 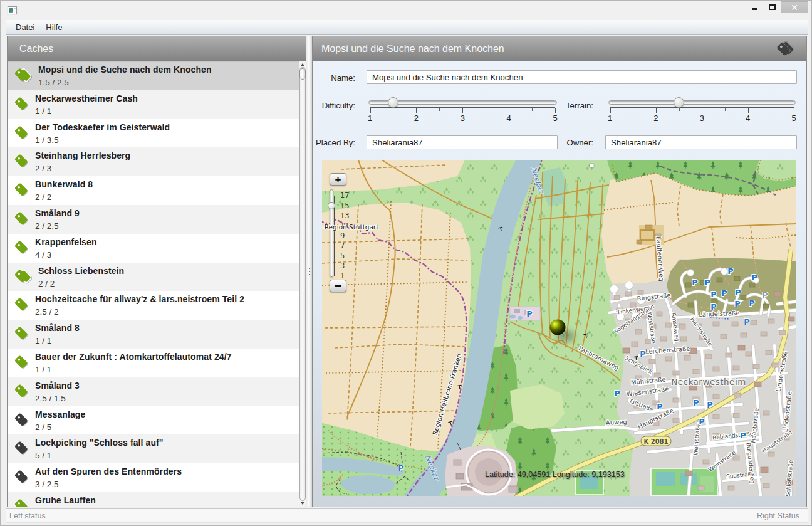 I want to click on difficulty-slider: 12345, so click(x=462, y=113).